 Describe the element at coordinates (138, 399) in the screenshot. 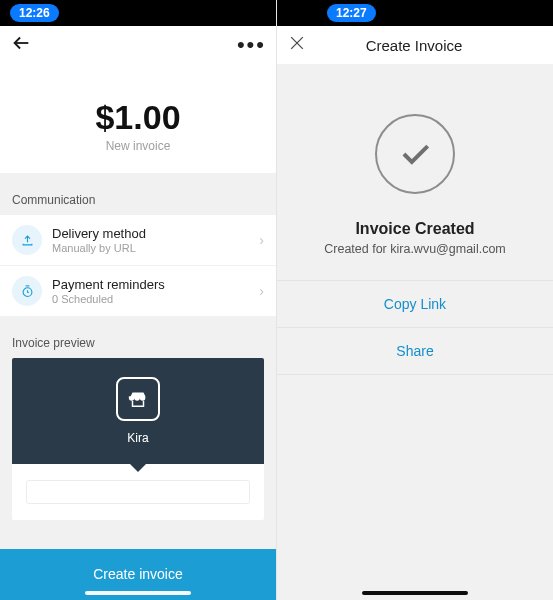

I see `merchant-icon` at that location.